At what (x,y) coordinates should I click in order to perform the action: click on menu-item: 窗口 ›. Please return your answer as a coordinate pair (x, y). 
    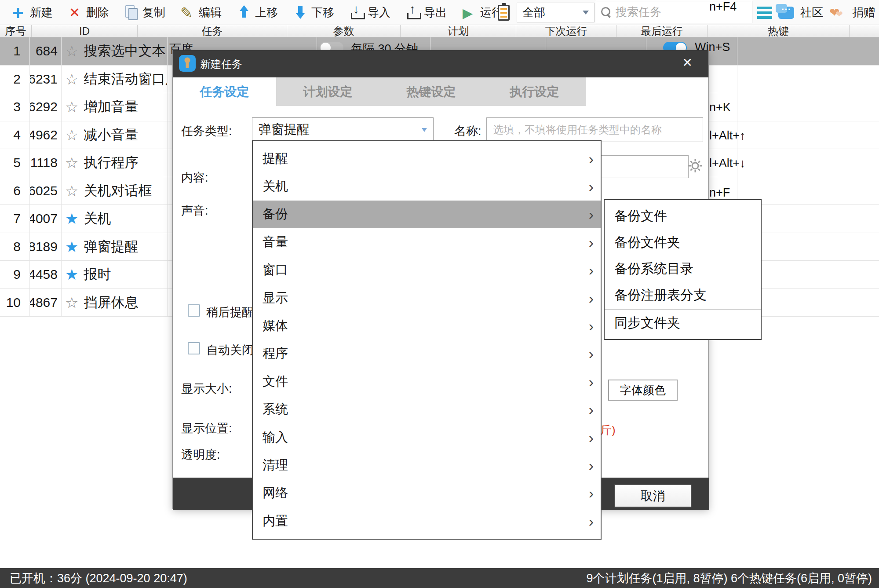
    Looking at the image, I should click on (427, 270).